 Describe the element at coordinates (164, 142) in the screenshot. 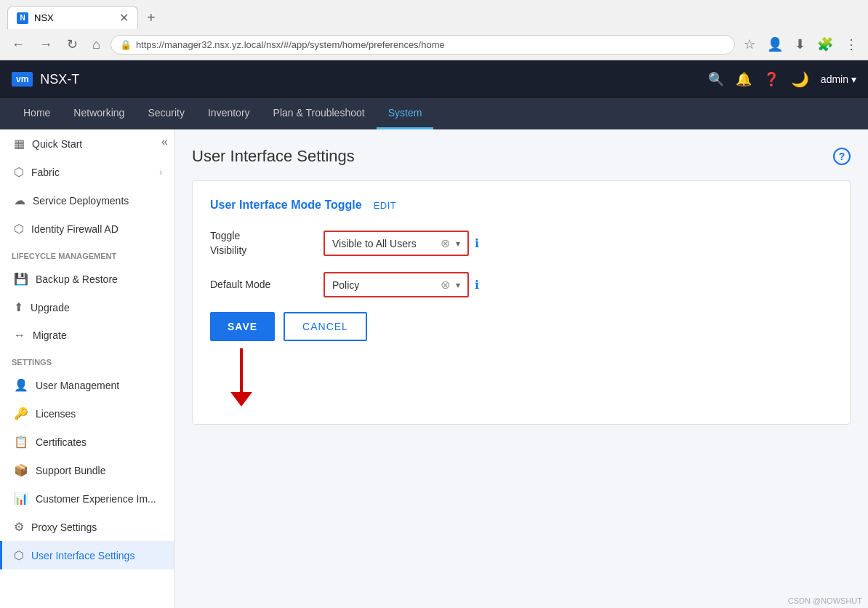

I see `sidebar-collapse-button: «` at that location.